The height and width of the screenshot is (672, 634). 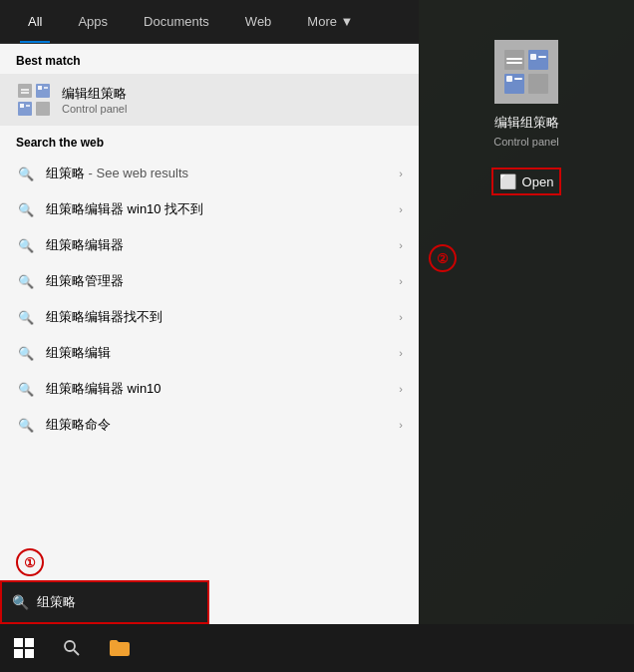 I want to click on best-match-icon, so click(x=34, y=100).